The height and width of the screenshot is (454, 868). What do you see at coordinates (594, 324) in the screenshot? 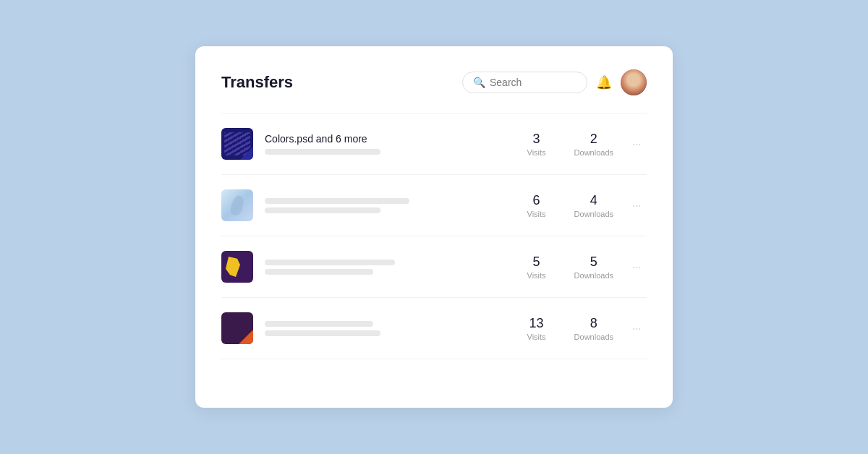
I see `downloads-count: 8` at bounding box center [594, 324].